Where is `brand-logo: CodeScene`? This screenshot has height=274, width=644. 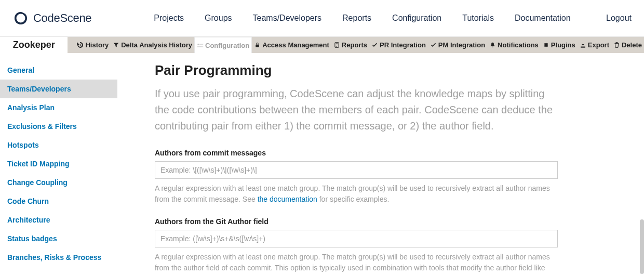 brand-logo: CodeScene is located at coordinates (52, 18).